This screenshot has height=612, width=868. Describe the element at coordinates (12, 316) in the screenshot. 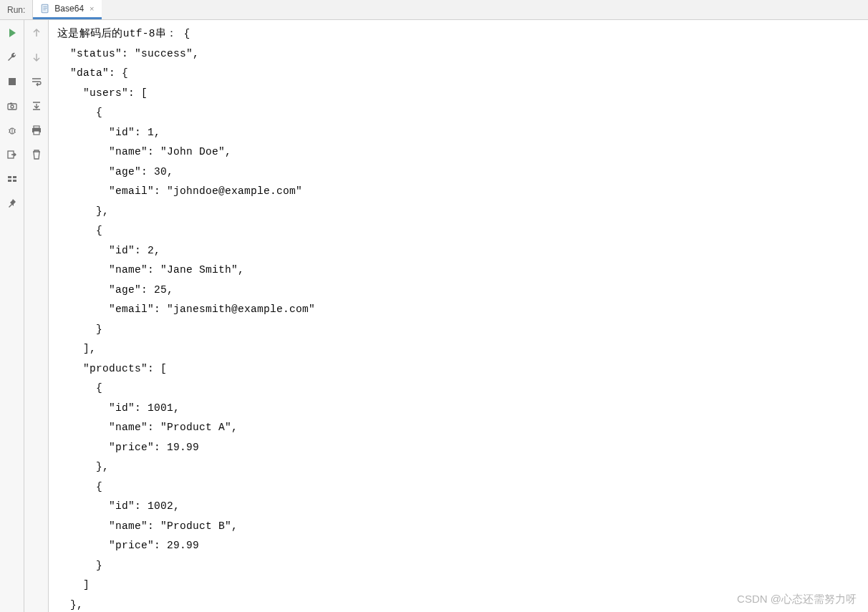

I see `left-toolbar` at that location.